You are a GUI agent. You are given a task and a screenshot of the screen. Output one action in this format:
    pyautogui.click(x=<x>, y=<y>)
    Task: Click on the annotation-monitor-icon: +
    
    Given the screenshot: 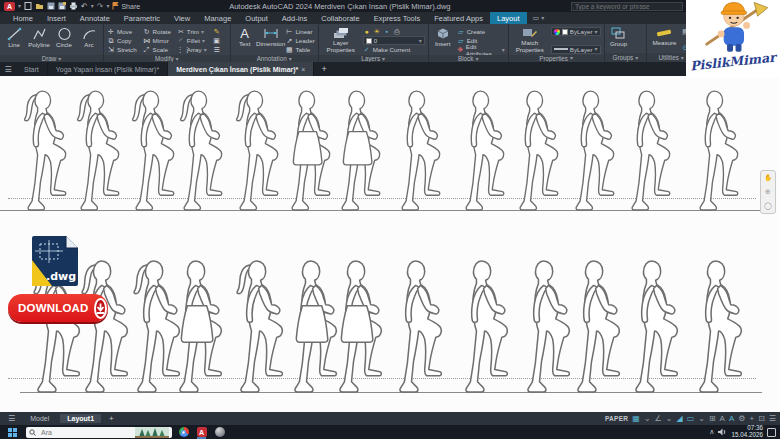 What is the action you would take?
    pyautogui.click(x=752, y=419)
    